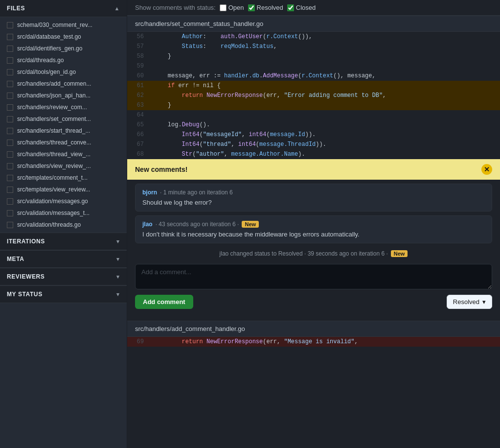 This screenshot has height=448, width=500. I want to click on add-comment-button: Add comment, so click(164, 302).